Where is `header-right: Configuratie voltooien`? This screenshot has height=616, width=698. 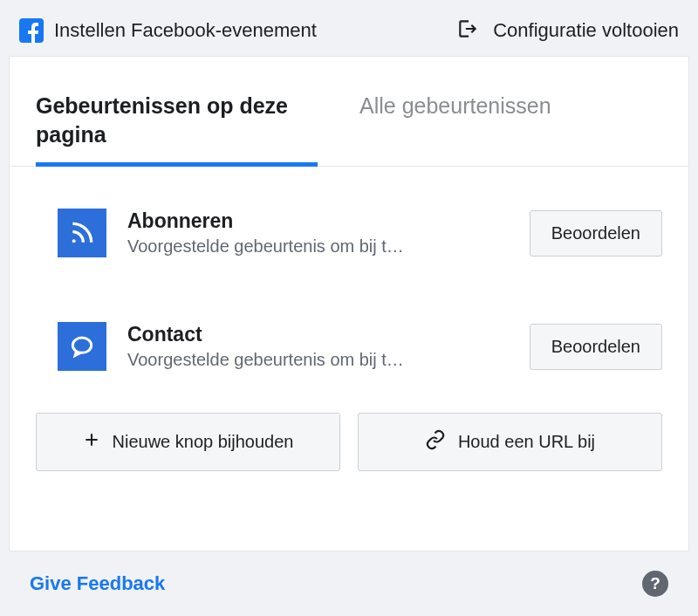 header-right: Configuratie voltooien is located at coordinates (567, 31).